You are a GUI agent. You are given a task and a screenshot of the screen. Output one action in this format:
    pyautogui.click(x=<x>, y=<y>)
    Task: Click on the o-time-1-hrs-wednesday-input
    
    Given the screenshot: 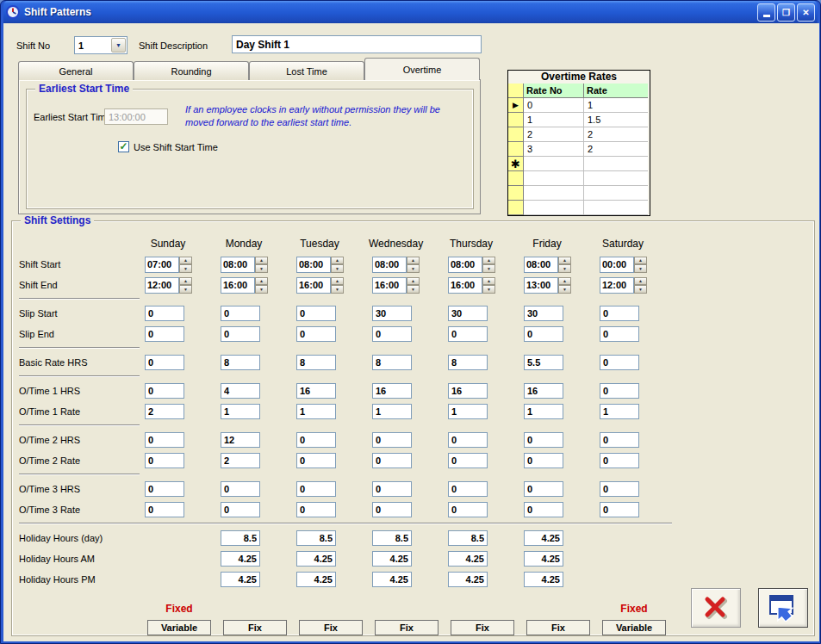 What is the action you would take?
    pyautogui.click(x=392, y=391)
    